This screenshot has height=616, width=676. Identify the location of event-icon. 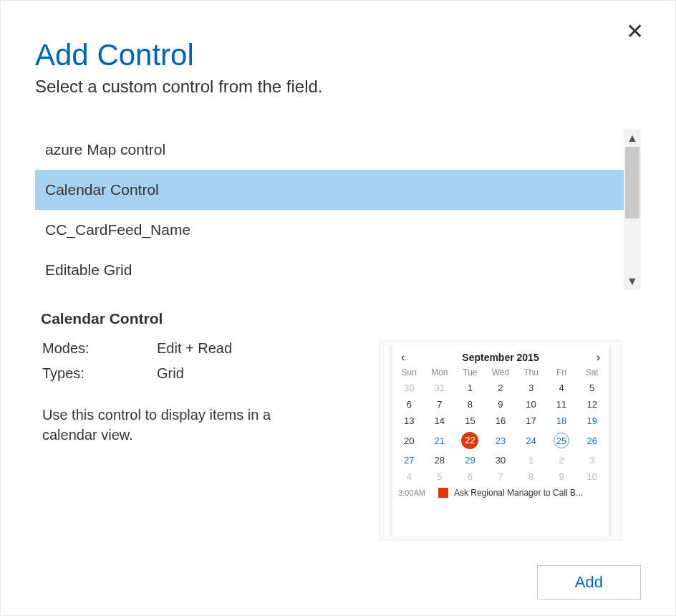
(443, 493).